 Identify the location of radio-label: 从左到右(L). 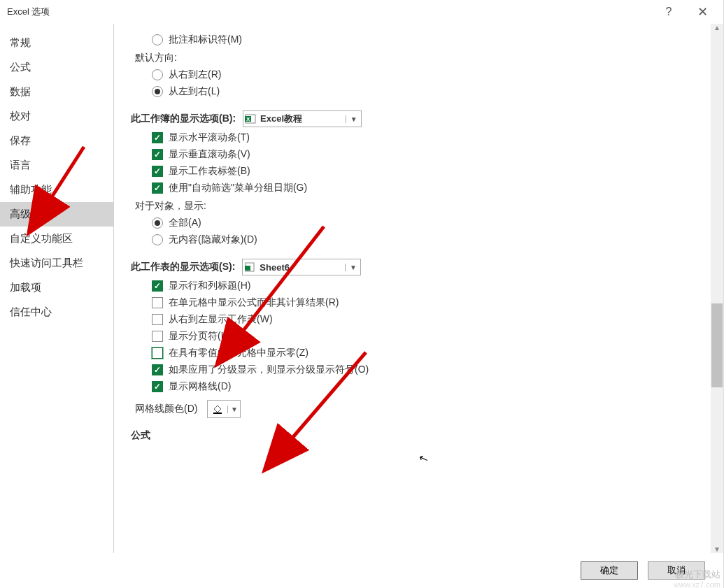
(194, 92).